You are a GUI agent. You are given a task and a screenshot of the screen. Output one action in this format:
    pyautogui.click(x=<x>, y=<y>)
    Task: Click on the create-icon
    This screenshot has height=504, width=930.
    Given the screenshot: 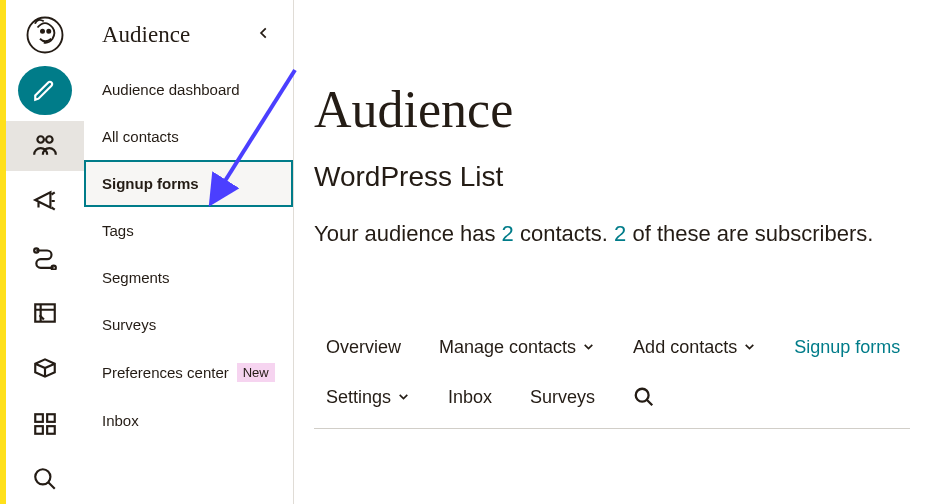 What is the action you would take?
    pyautogui.click(x=45, y=91)
    